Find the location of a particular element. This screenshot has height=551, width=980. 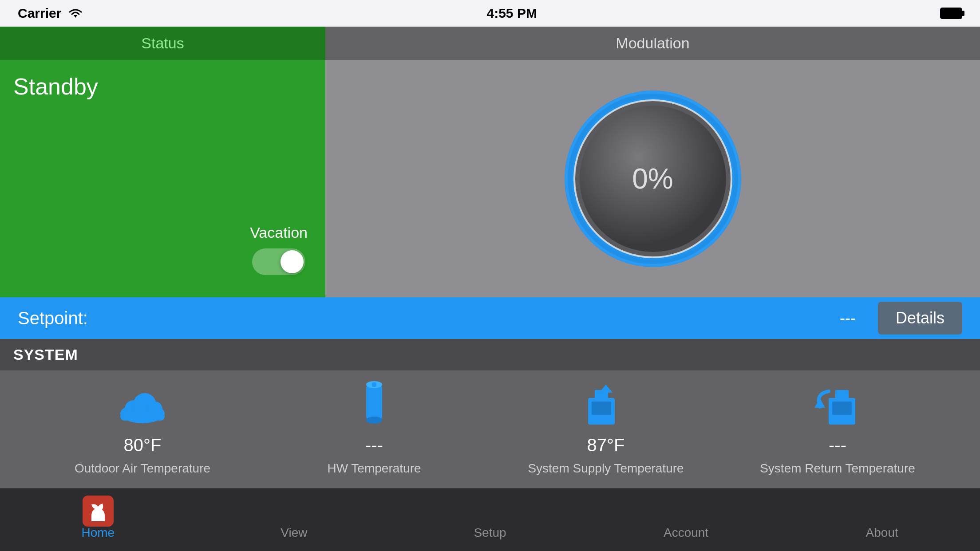

details-button: Details is located at coordinates (920, 318).